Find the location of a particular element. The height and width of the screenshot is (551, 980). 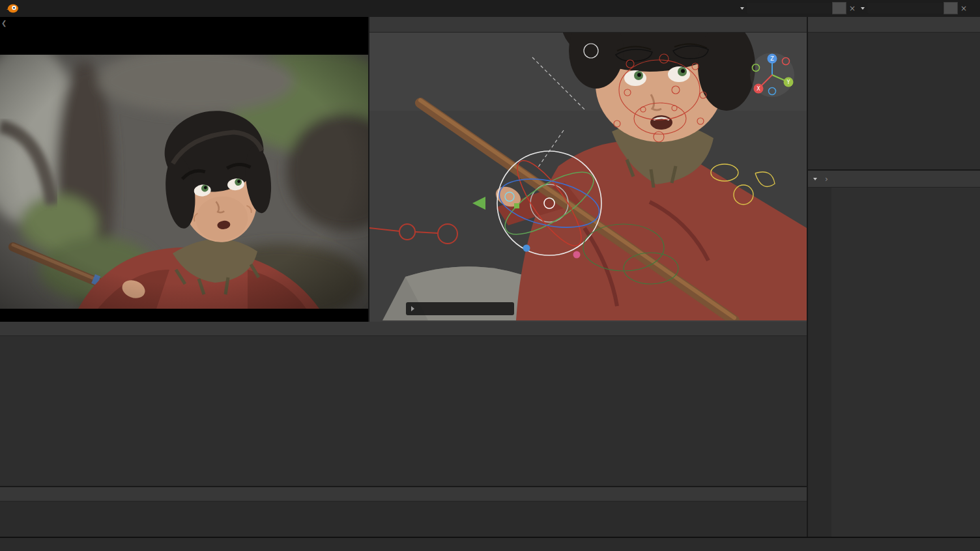

operator-hint is located at coordinates (460, 309).